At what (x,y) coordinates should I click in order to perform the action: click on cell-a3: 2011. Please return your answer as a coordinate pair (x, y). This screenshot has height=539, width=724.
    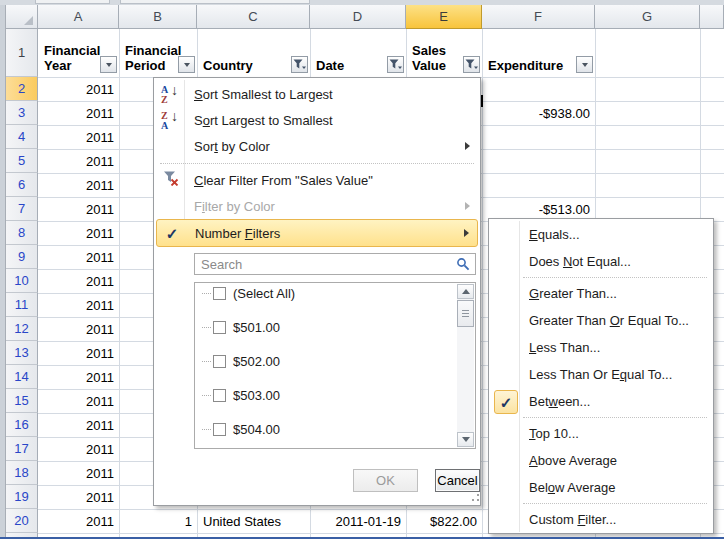
    Looking at the image, I should click on (79, 114).